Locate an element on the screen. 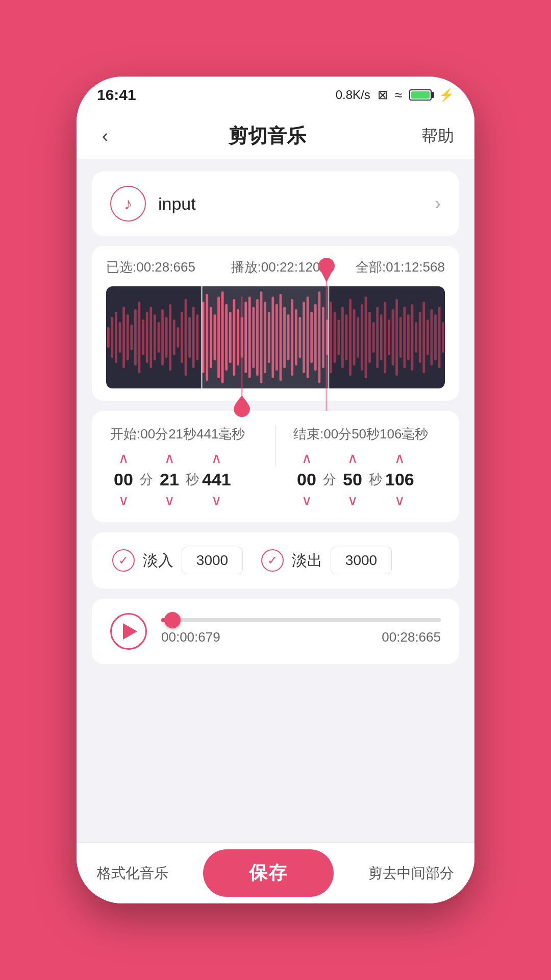 The width and height of the screenshot is (551, 980). time-divider is located at coordinates (276, 446).